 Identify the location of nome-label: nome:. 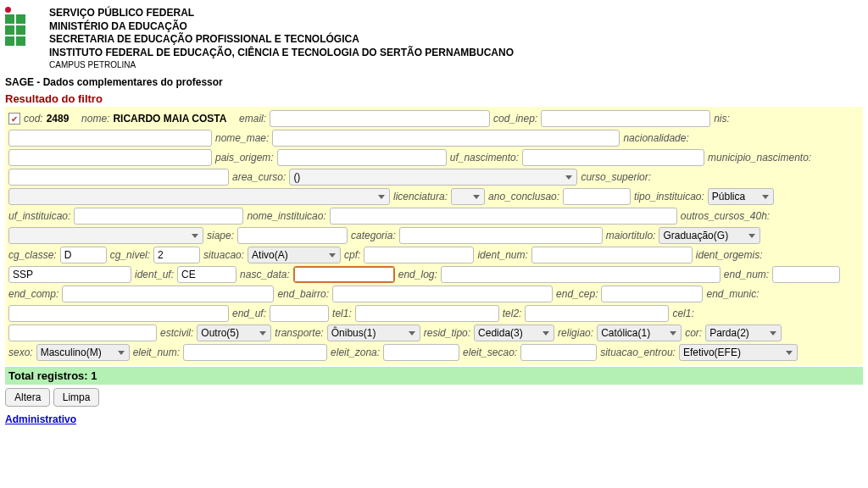
(95, 119).